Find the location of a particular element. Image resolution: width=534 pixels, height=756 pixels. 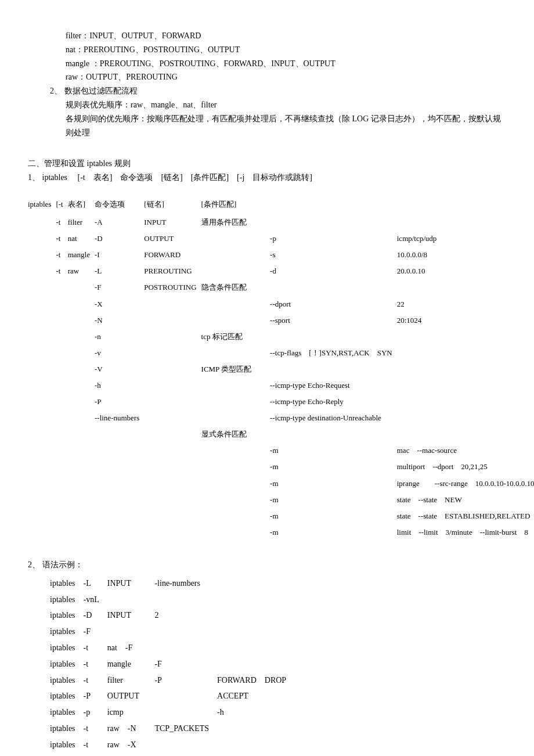

table-row: -P--icmp-type Echo-Reply is located at coordinates (281, 402).